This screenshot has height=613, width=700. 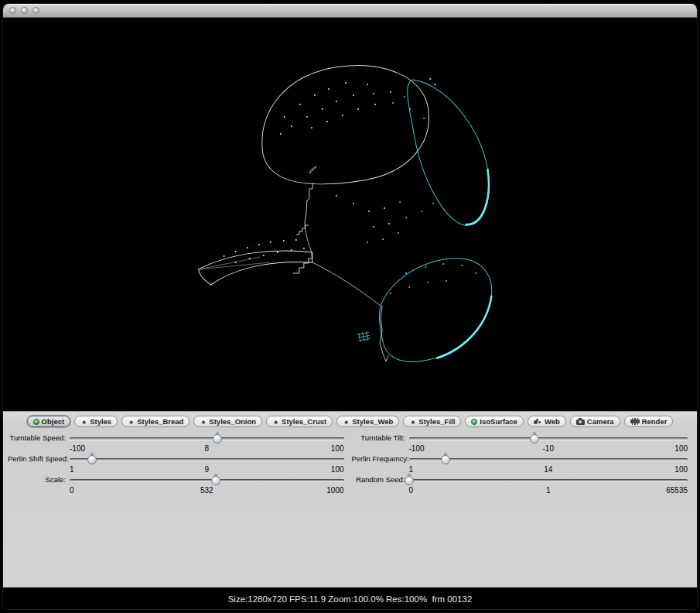 I want to click on tab-bar: Object Styles Styles_Bread Styles_Onion …, so click(x=350, y=421).